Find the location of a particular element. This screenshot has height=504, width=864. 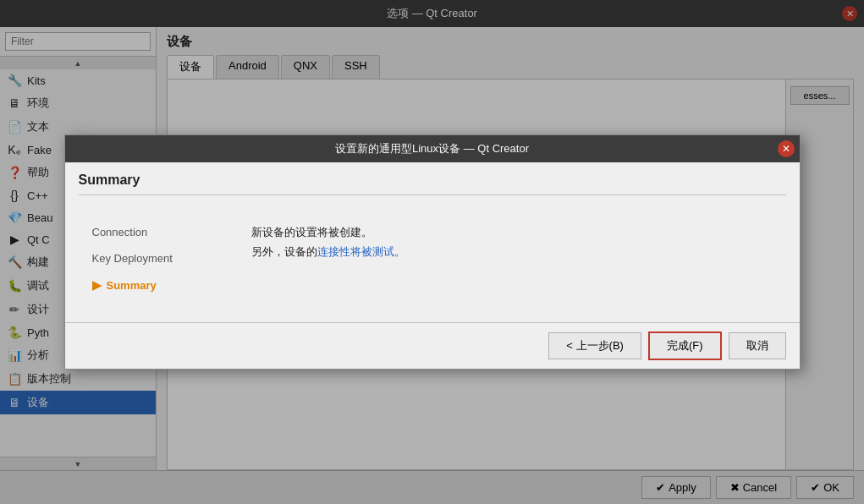

modal-line1: 新设备的设置将被创建。 is located at coordinates (509, 232).